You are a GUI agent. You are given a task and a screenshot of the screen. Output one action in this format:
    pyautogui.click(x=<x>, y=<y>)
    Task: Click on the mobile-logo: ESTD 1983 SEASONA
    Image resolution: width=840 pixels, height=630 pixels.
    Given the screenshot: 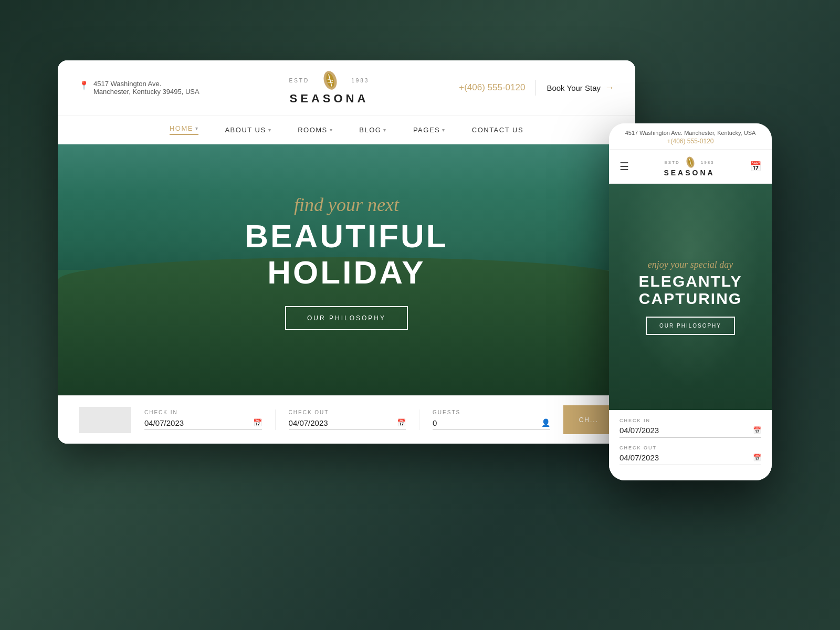 What is the action you would take?
    pyautogui.click(x=689, y=166)
    